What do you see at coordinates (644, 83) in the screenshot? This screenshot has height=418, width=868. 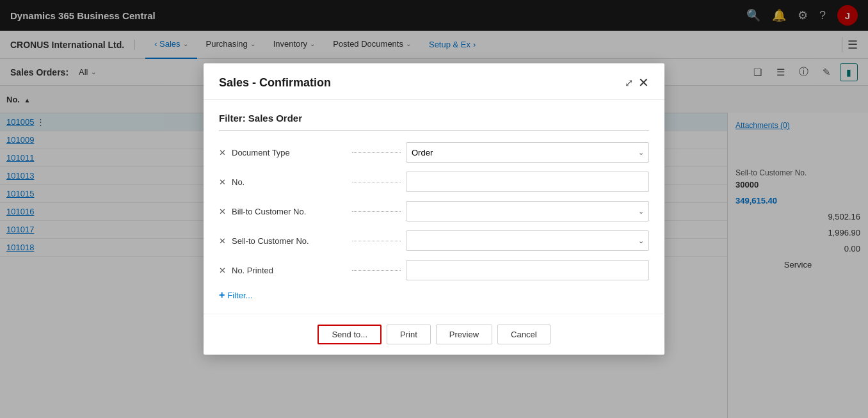 I see `close-icon: ✕` at bounding box center [644, 83].